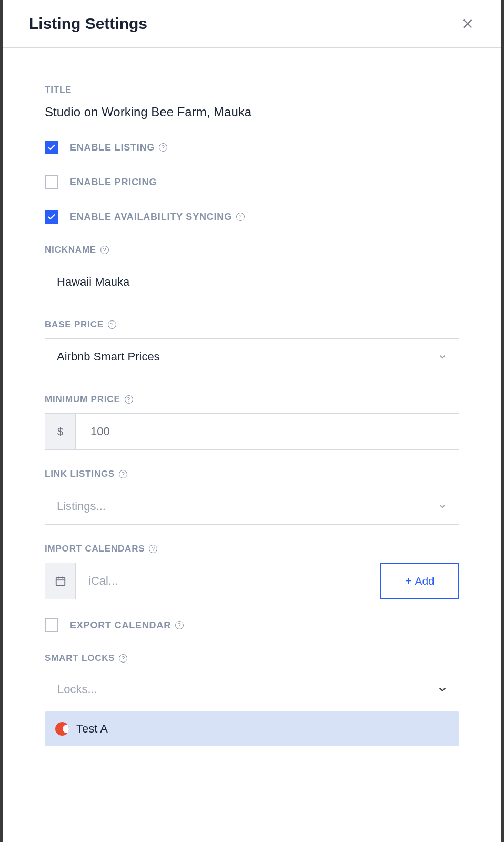  Describe the element at coordinates (252, 709) in the screenshot. I see `smart-locks-dropdown: Locks... Test A` at that location.